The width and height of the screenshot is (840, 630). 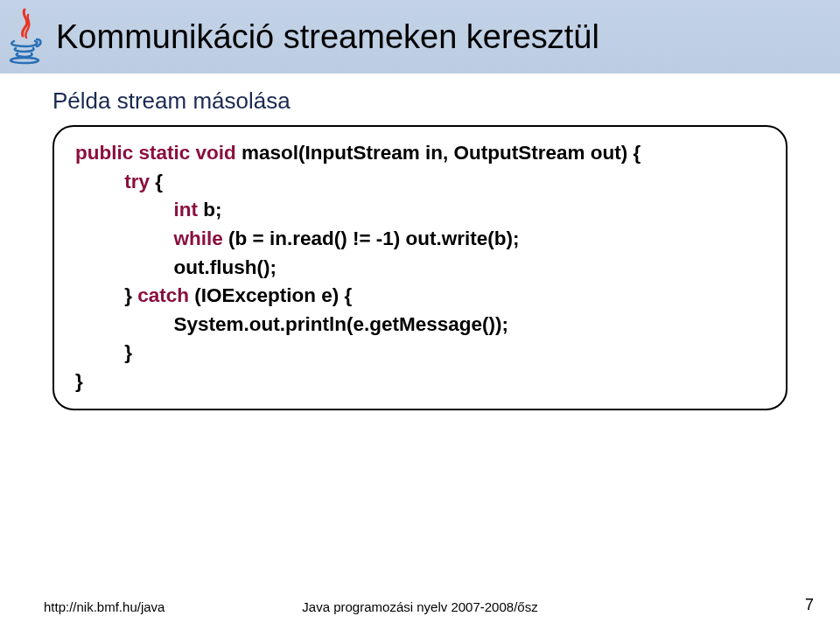 I want to click on page-number: 7, so click(x=809, y=606).